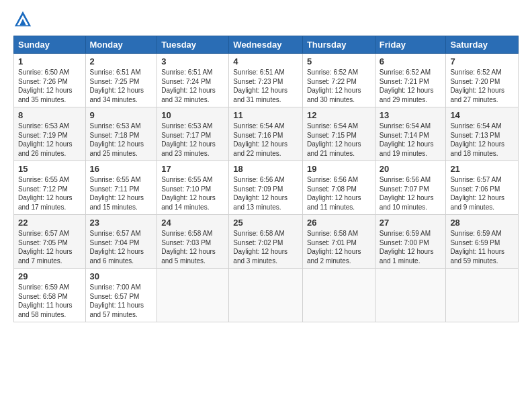  Describe the element at coordinates (266, 45) in the screenshot. I see `header-wednesday: Wednesday` at that location.